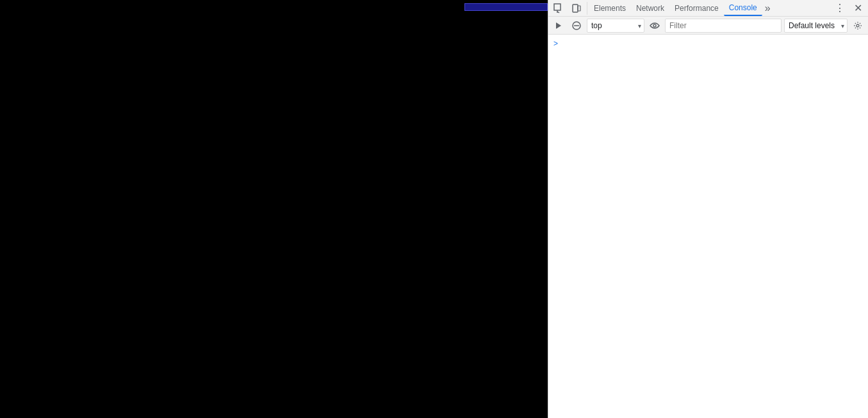  Describe the element at coordinates (816, 26) in the screenshot. I see `log-levels-wrapper: Default levels` at that location.